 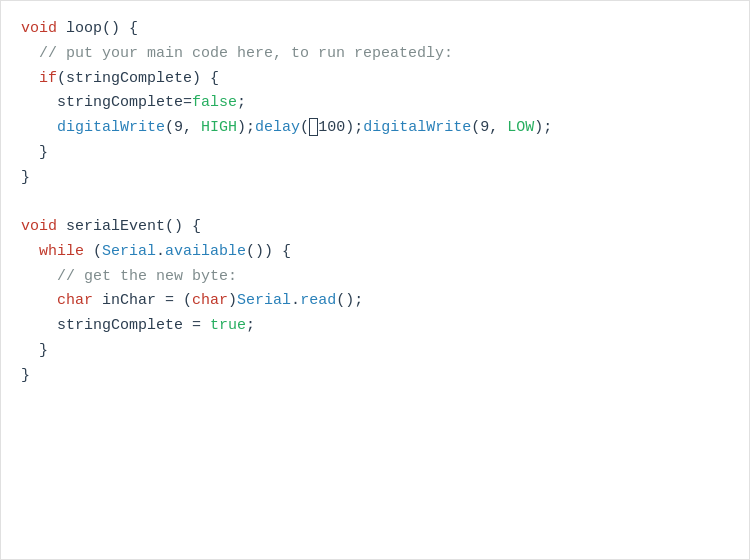 What do you see at coordinates (375, 128) in the screenshot?
I see `code-line-5: digitalWrite(9, HIGH);delay(100);digital…` at bounding box center [375, 128].